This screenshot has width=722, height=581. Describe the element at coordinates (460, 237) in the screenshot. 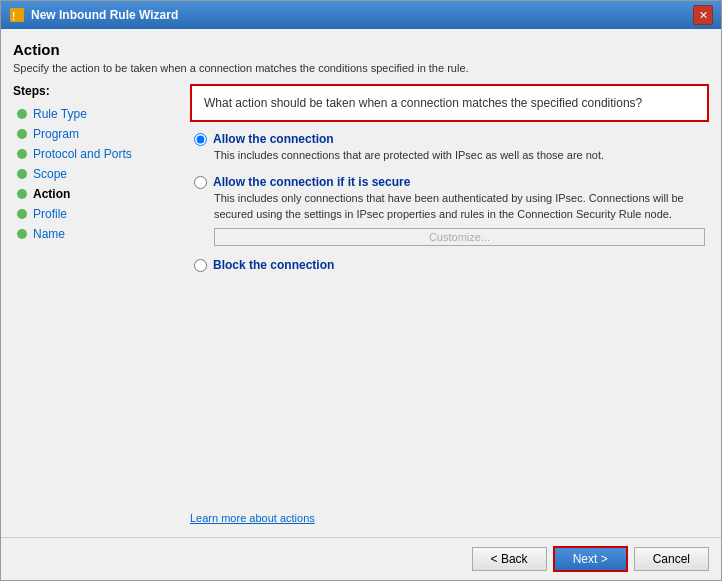

I see `customize-button: Customize...` at that location.